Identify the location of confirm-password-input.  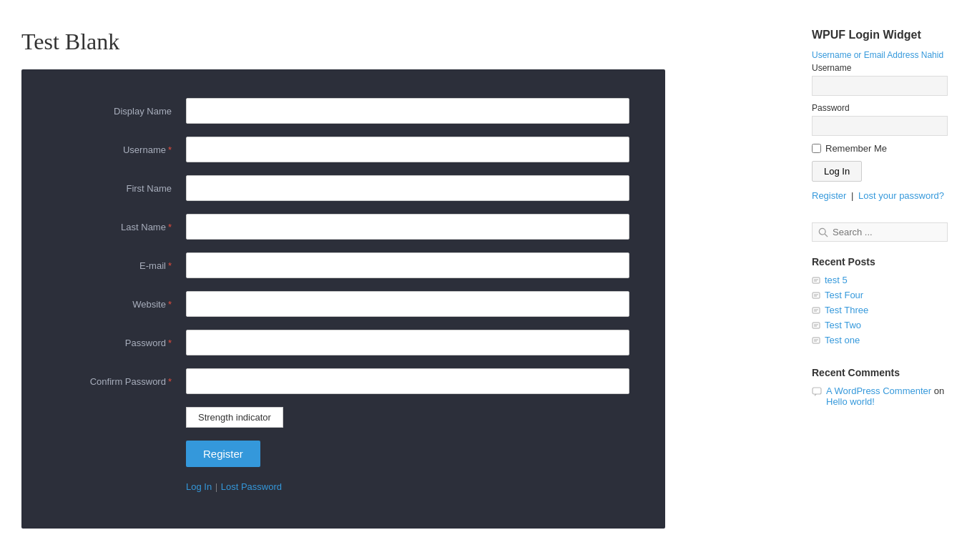
(408, 381).